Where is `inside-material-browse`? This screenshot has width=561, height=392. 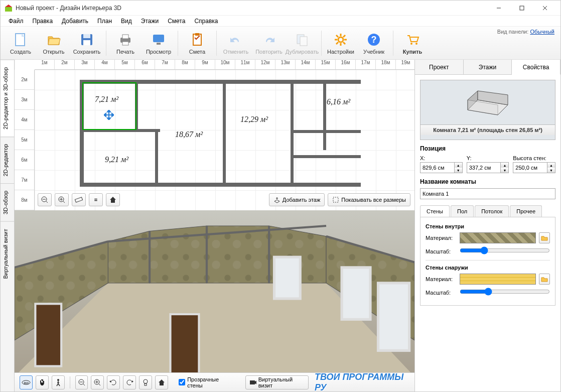 inside-material-browse is located at coordinates (544, 238).